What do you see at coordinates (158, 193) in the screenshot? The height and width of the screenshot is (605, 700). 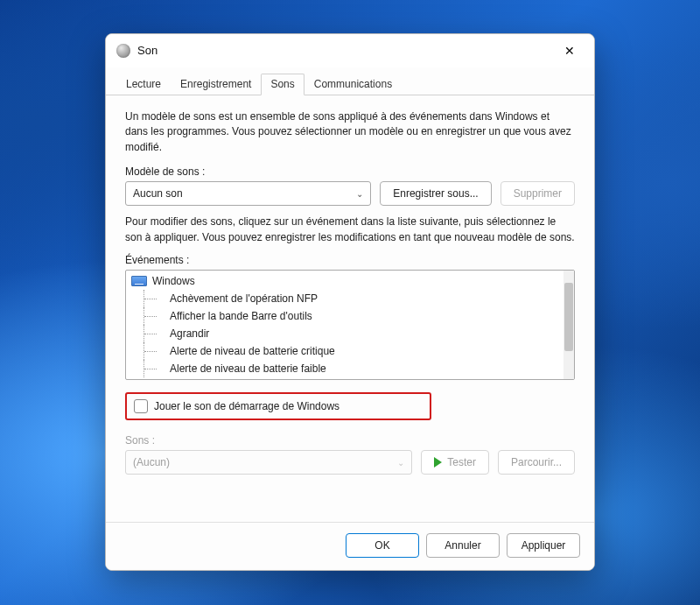 I see `scheme-value: Aucun son` at bounding box center [158, 193].